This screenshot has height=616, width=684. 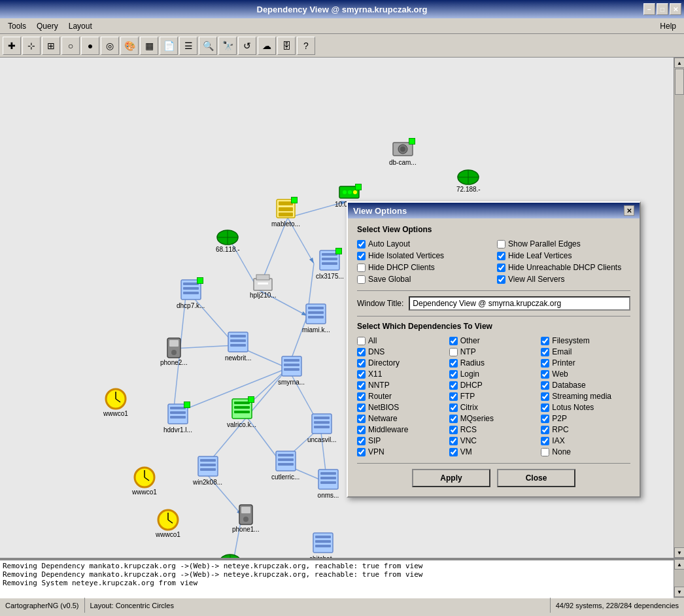 What do you see at coordinates (51, 46) in the screenshot?
I see `tool-layout: ⊞` at bounding box center [51, 46].